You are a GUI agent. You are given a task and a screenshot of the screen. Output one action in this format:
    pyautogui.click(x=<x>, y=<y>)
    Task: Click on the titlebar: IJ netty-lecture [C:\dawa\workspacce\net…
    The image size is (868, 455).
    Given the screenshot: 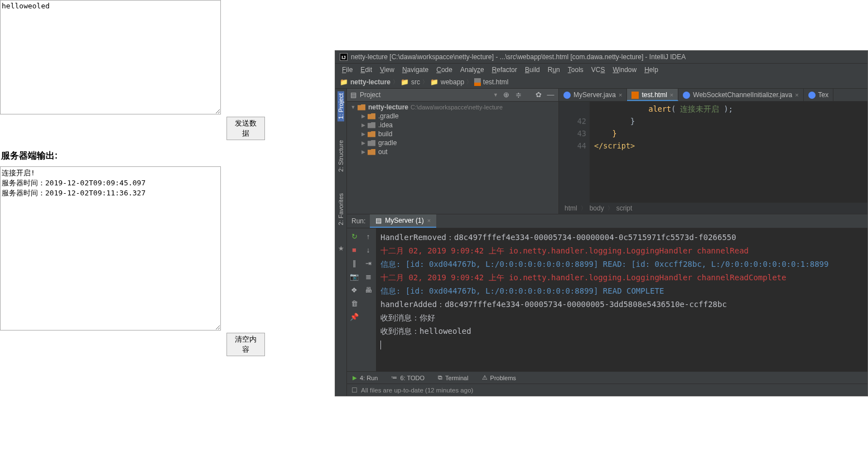 What is the action you would take?
    pyautogui.click(x=601, y=57)
    